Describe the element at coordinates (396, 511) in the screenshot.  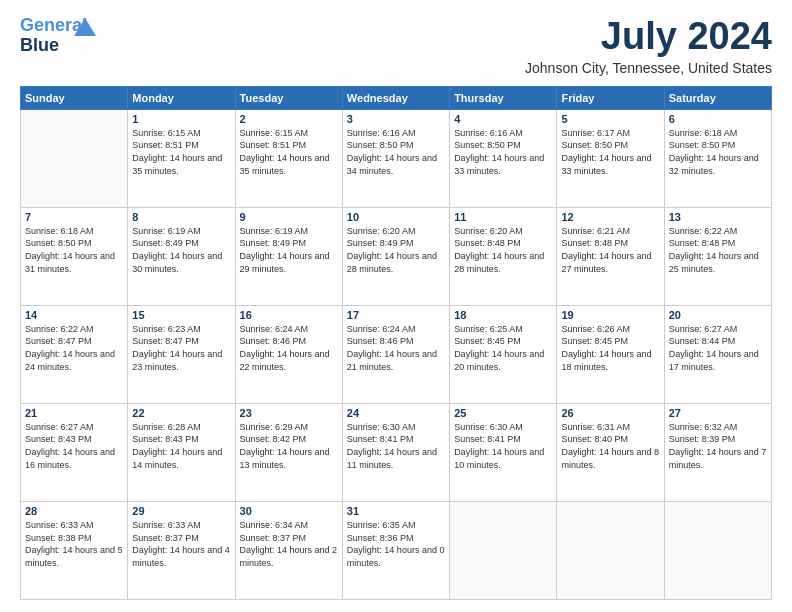
I see `day-number: 31` at that location.